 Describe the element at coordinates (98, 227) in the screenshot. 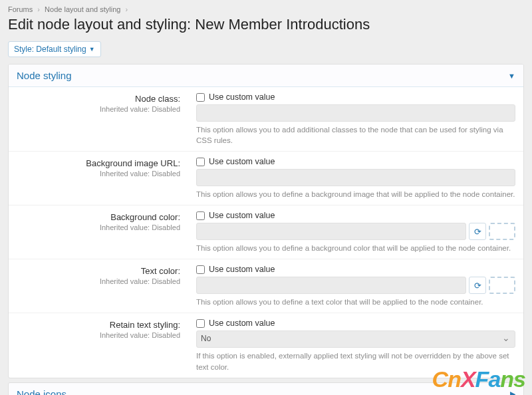

I see `inherited-bg-color: Inherited value: Disabled` at that location.